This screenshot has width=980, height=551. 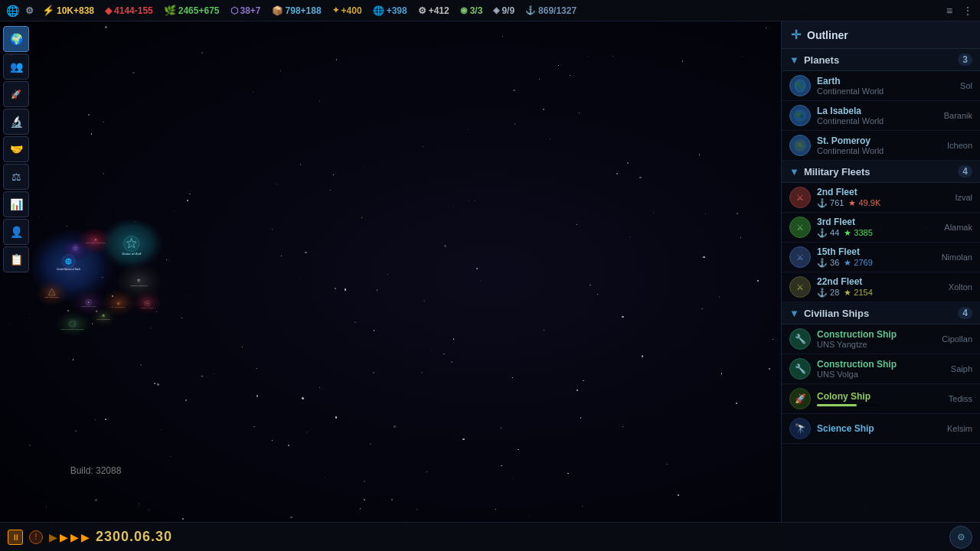 I want to click on planets-label: Planets, so click(x=822, y=60).